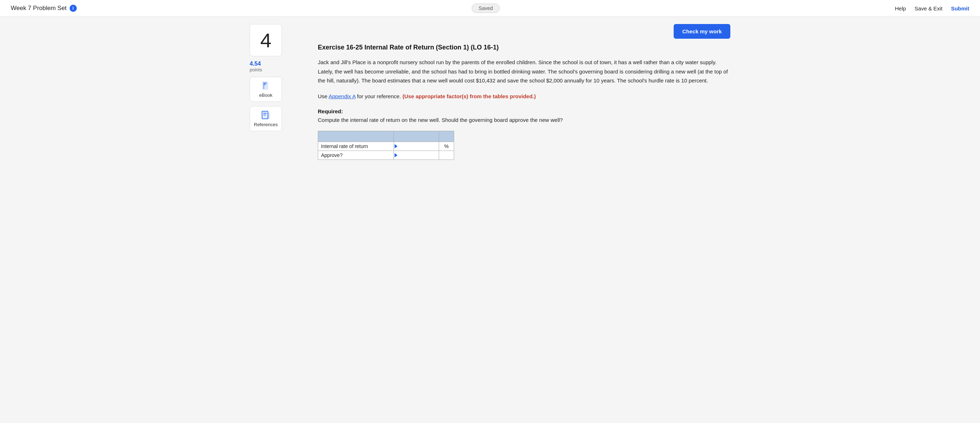 This screenshot has width=980, height=423. Describe the element at coordinates (386, 155) in the screenshot. I see `table-row: Approve?` at that location.